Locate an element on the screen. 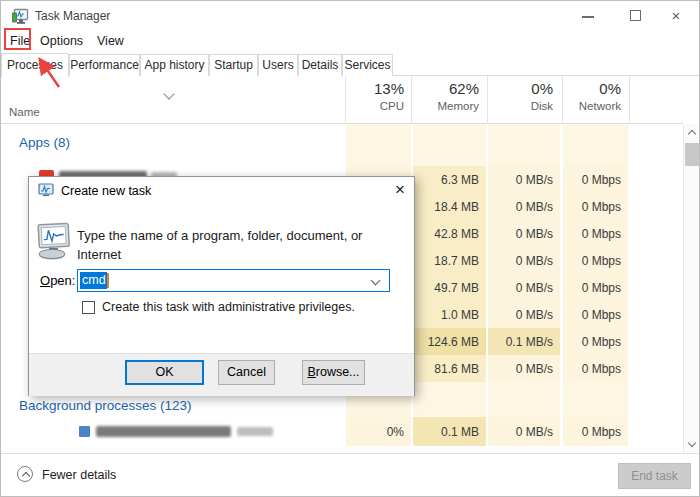 This screenshot has height=497, width=700. column-header-network: 0% Network is located at coordinates (592, 96).